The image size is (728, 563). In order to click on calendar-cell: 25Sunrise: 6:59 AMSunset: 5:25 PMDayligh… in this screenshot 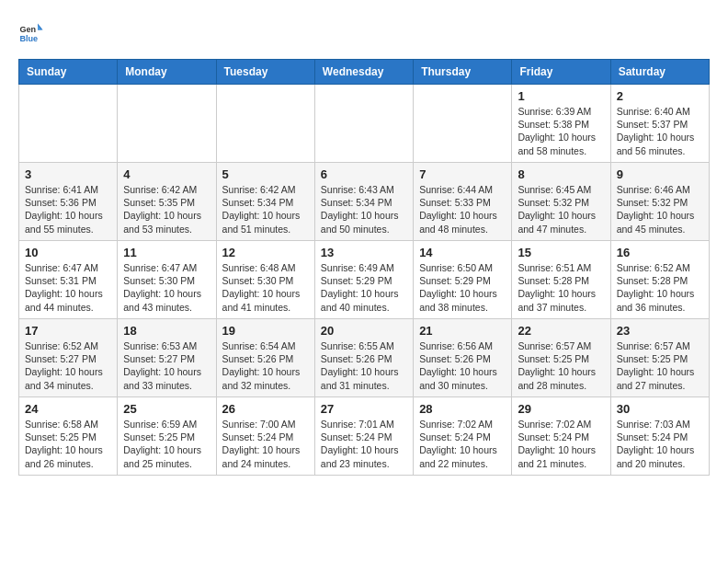, I will do `click(167, 436)`.